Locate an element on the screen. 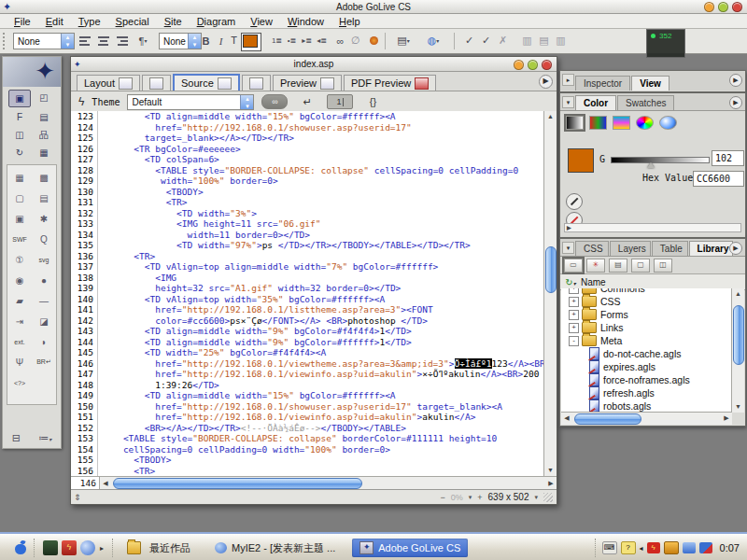 The image size is (747, 560). paragraph-format-select: None ▲▼ is located at coordinates (44, 41).